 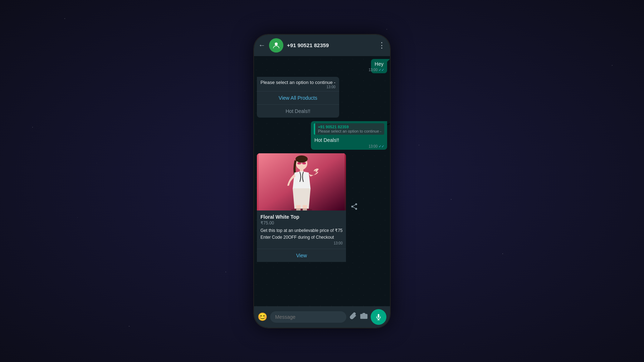 I want to click on view-all-products-button: View All Products, so click(x=298, y=98).